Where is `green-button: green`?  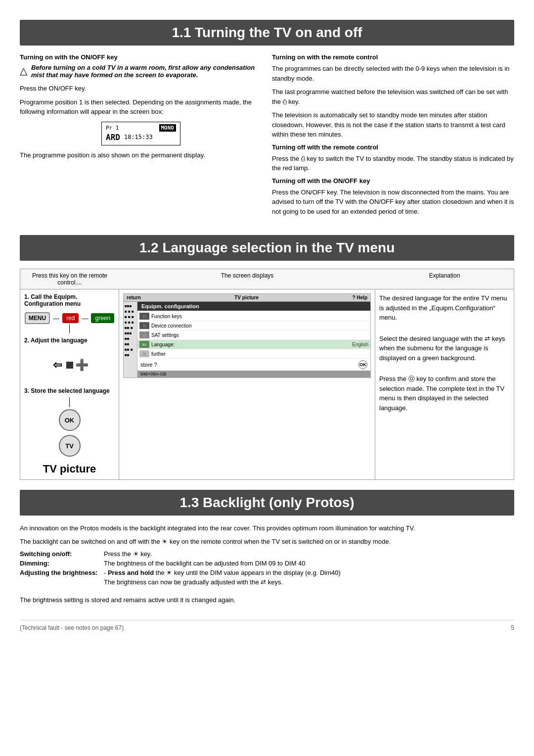
green-button: green is located at coordinates (103, 318).